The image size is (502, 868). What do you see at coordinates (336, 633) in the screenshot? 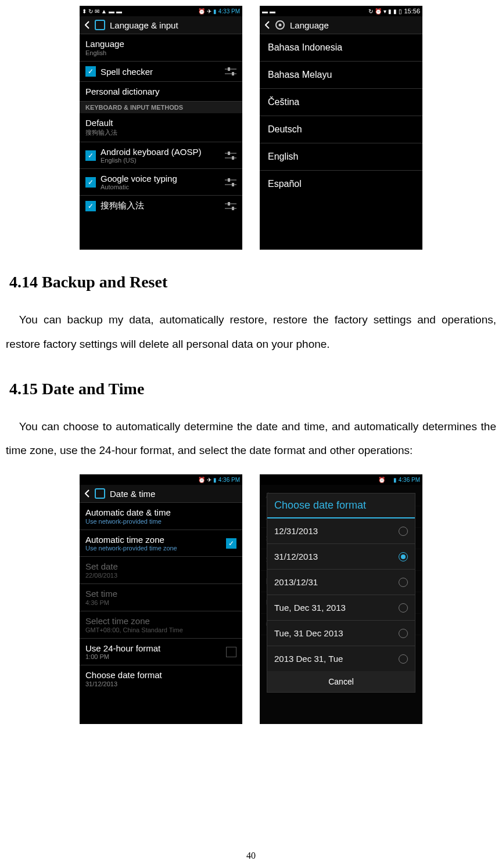
I see `option-label: Tue, 31 Dec 2013` at bounding box center [336, 633].